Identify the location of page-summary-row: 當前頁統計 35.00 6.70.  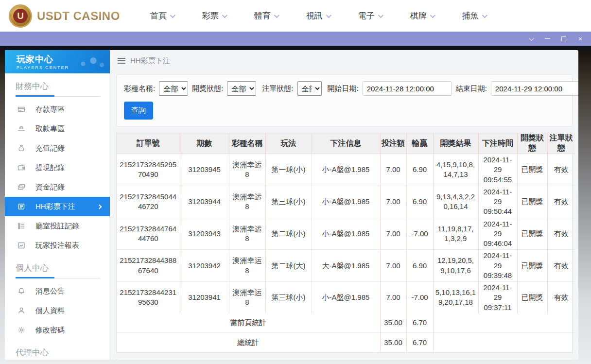
(346, 323).